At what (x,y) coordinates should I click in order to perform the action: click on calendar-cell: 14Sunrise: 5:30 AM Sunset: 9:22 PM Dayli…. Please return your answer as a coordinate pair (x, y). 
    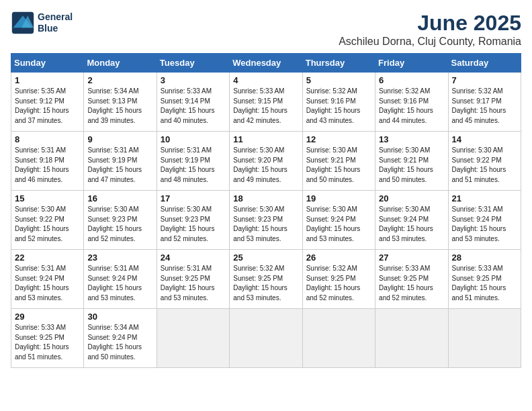
    Looking at the image, I should click on (484, 161).